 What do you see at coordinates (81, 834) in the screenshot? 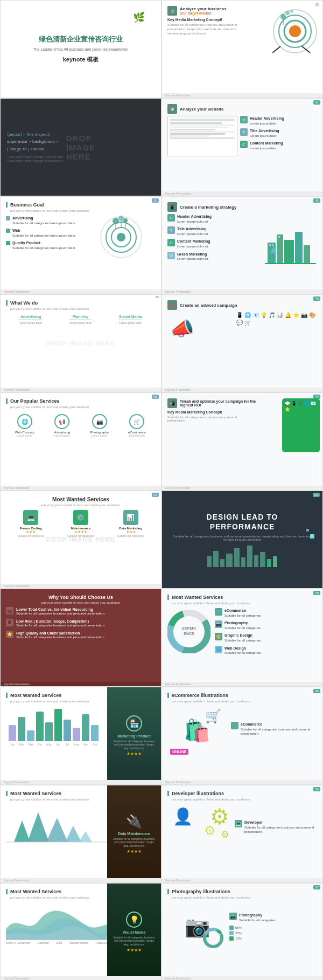
I see `slide-17-mountain: 36 Most Wanted Services put your great s…` at bounding box center [81, 834].